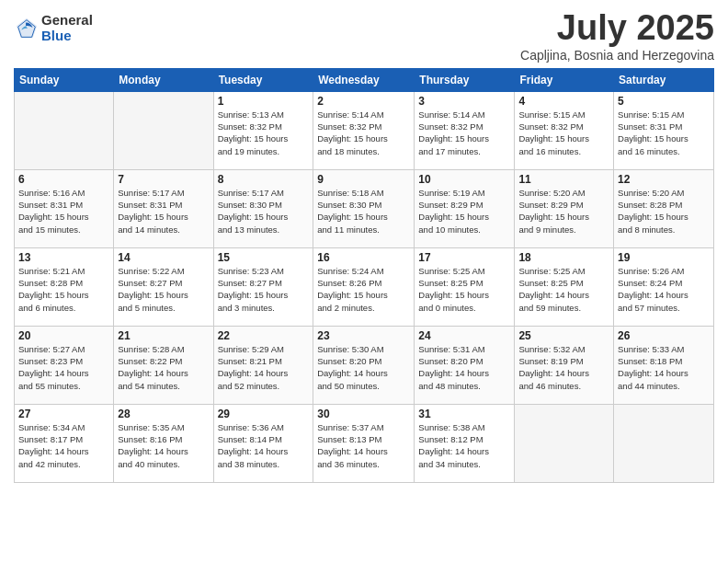  Describe the element at coordinates (564, 79) in the screenshot. I see `col-friday: Friday` at that location.